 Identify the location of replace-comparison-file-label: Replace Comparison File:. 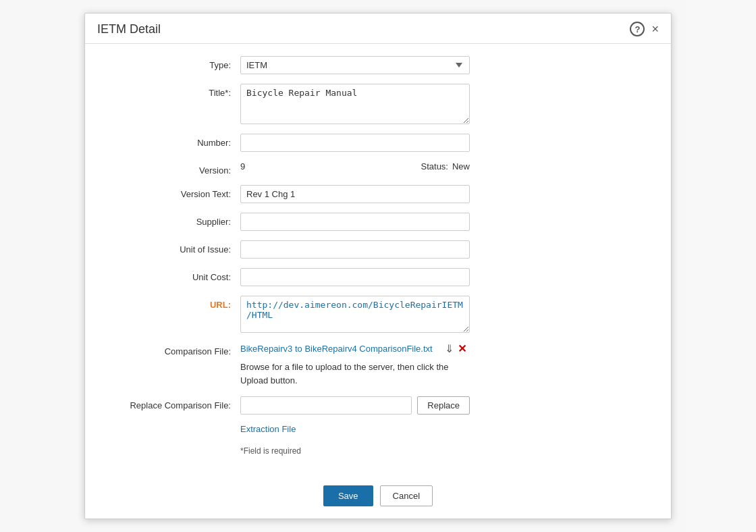
(173, 404).